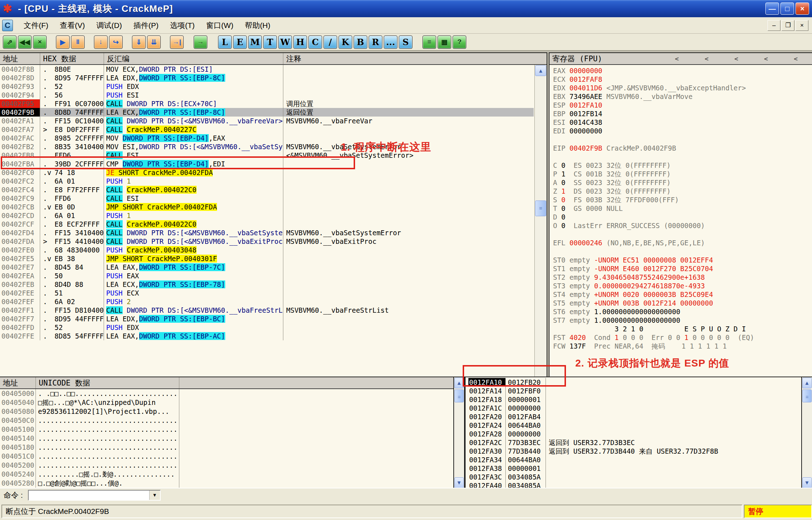  Describe the element at coordinates (683, 114) in the screenshot. I see `register-line: EBP 0012FB14` at that location.